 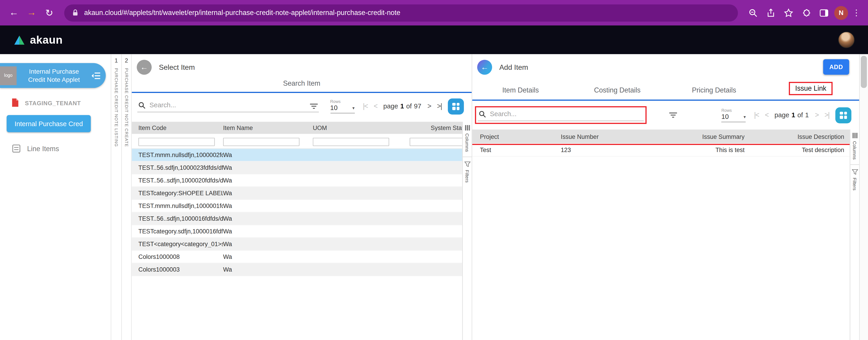 What do you see at coordinates (297, 257) in the screenshot?
I see `table-row: Colors1000008Wa` at bounding box center [297, 257].